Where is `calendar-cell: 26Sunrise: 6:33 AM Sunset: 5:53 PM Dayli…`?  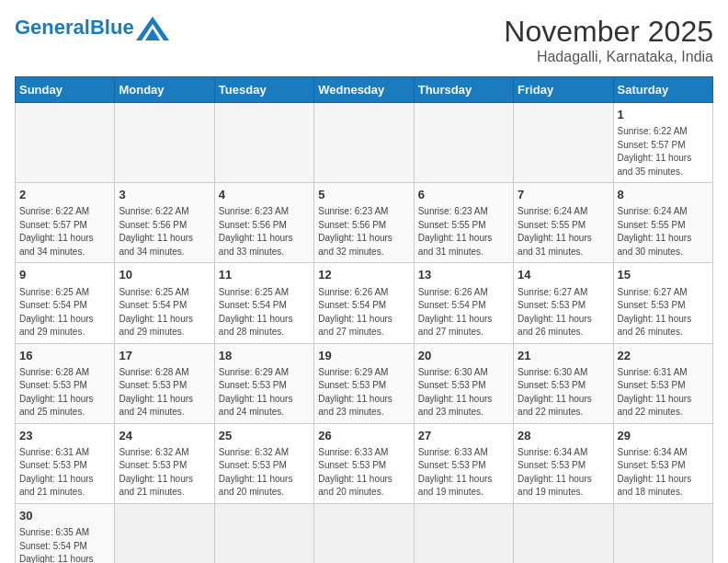
calendar-cell: 26Sunrise: 6:33 AM Sunset: 5:53 PM Dayli… is located at coordinates (364, 464).